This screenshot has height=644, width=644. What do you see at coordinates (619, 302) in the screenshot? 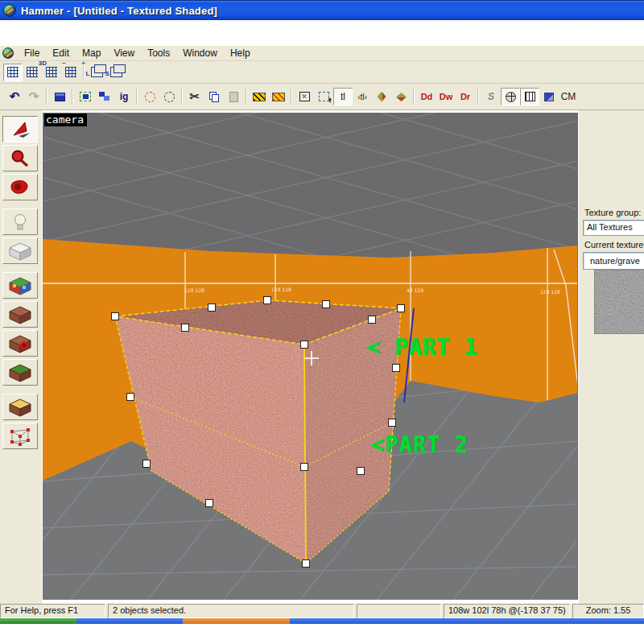
I see `texture-preview` at bounding box center [619, 302].